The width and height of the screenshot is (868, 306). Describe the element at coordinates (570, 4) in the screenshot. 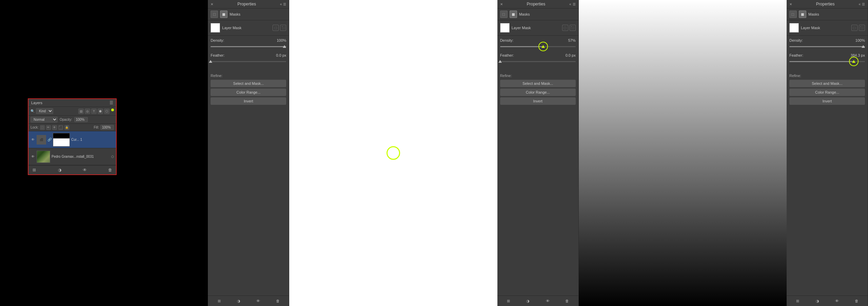

I see `panel-2-collapse: «` at that location.